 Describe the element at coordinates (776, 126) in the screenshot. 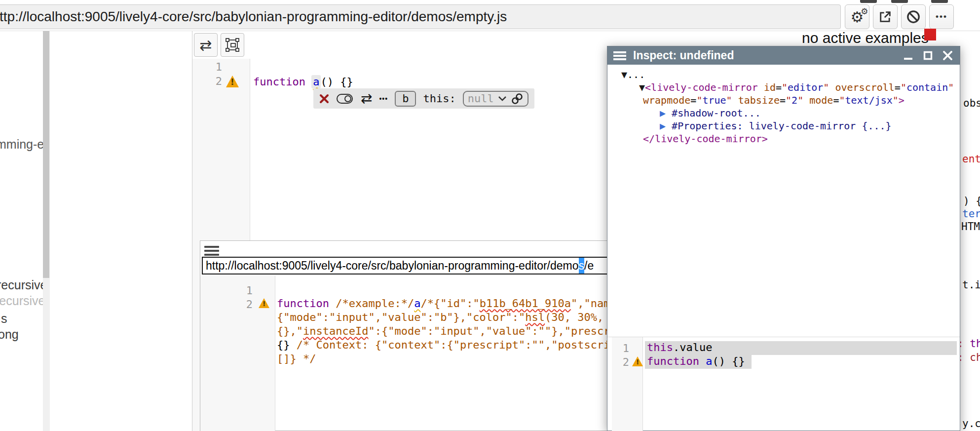

I see `dom-tree-row: ▶ #Properties: lively-code-mirror {...}` at that location.